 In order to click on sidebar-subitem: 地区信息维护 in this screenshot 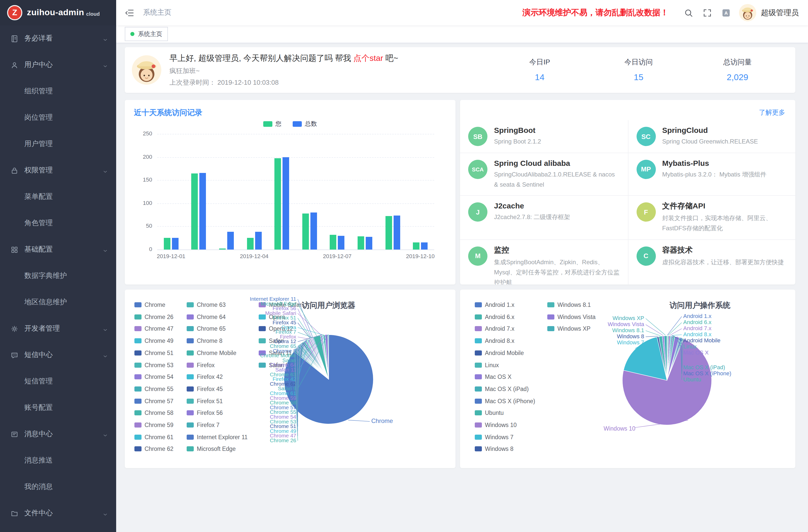, I will do `click(58, 302)`.